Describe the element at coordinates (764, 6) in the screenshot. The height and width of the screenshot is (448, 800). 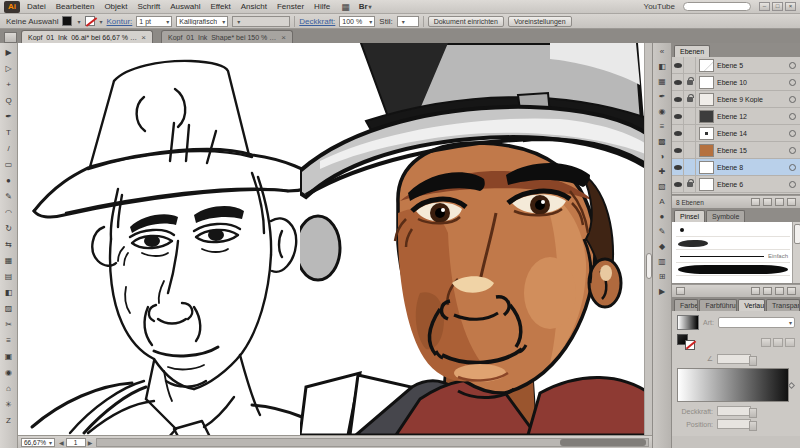
I see `minimize-button: –` at that location.